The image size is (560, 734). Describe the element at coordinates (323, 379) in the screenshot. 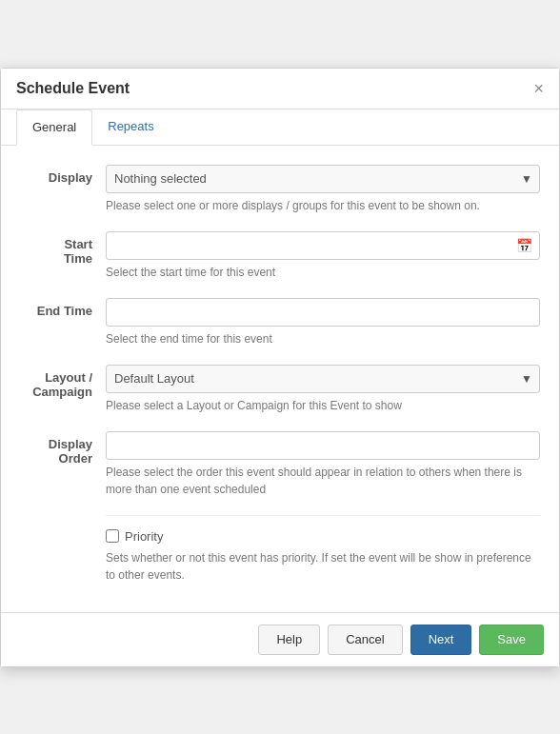

I see `layout-select-wrapper: Default Layout ▼` at that location.